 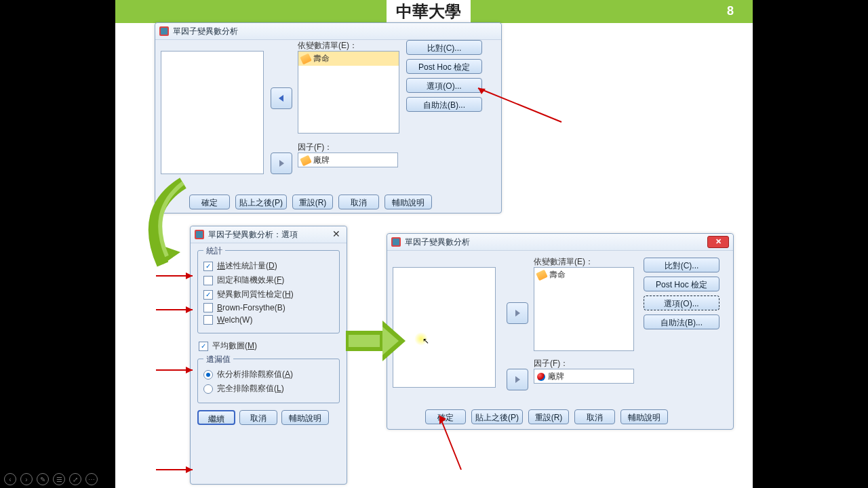 What do you see at coordinates (305, 418) in the screenshot?
I see `options-help-button: 輔助說明` at bounding box center [305, 418].